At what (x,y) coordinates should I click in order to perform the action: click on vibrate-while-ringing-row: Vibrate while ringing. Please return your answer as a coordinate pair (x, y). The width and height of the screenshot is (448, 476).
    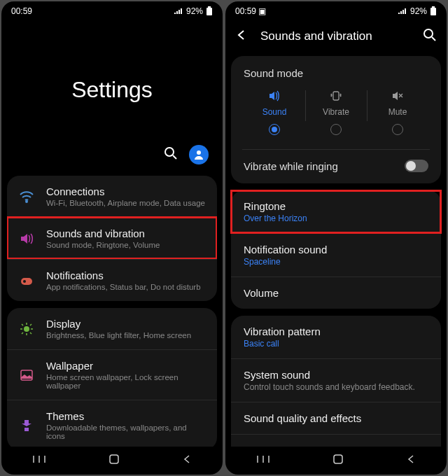
    Looking at the image, I should click on (336, 161).